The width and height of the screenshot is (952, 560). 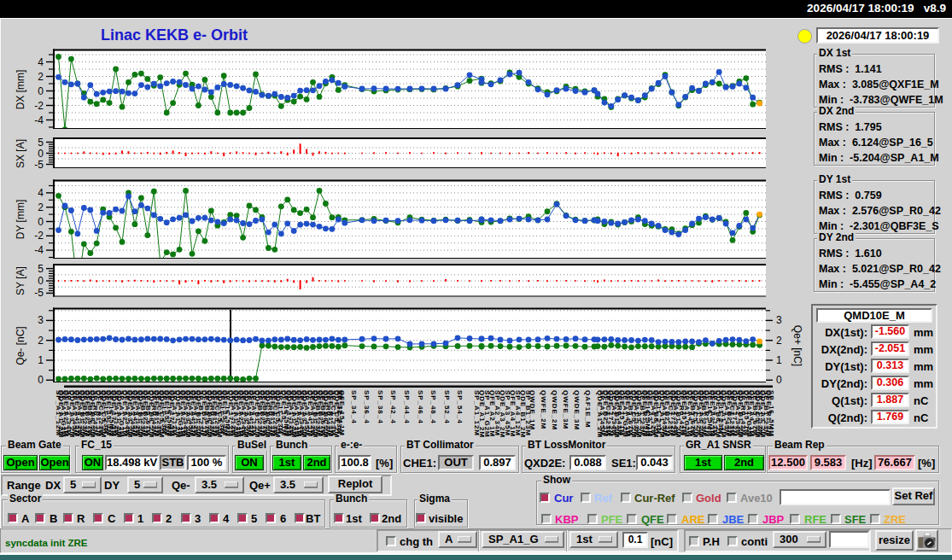 I want to click on svg-text: SP_52_4, so click(x=447, y=407).